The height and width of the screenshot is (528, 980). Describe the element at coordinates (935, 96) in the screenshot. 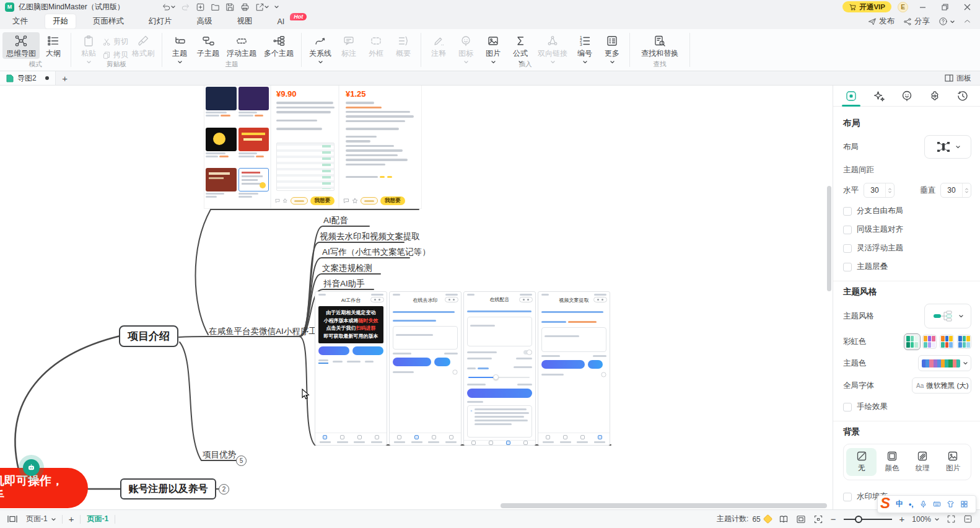

I see `tab-theme-flower` at that location.